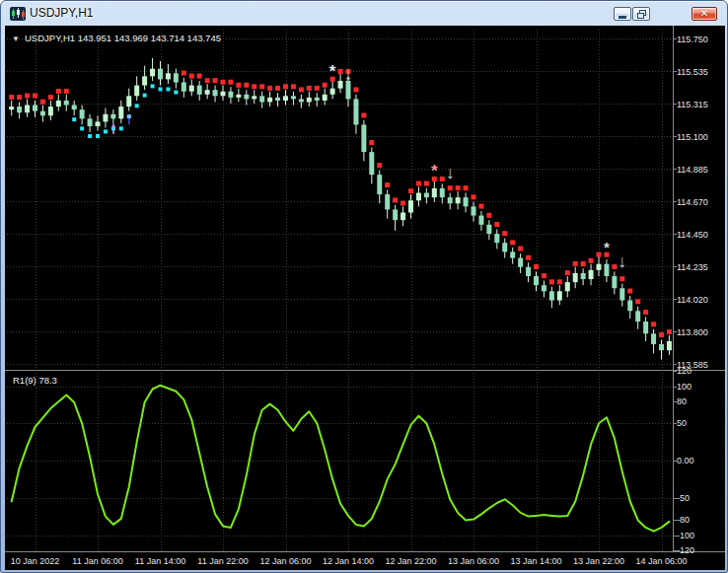  I want to click on price-axis-label: 115.315, so click(692, 105).